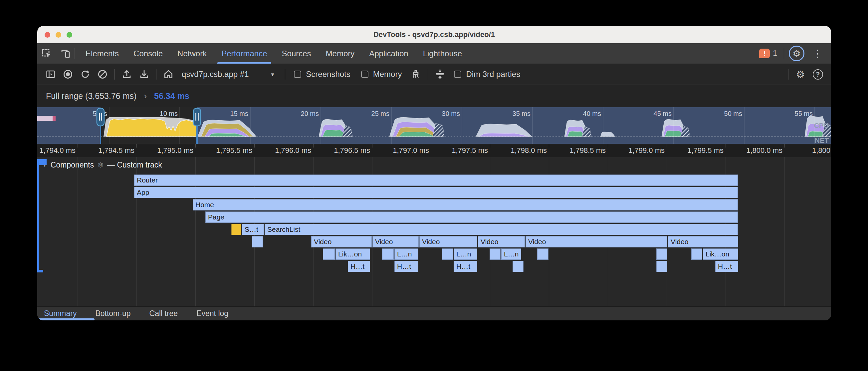 Image resolution: width=868 pixels, height=371 pixels. Describe the element at coordinates (234, 150) in the screenshot. I see `ruler-label: 1,795.5 ms` at that location.